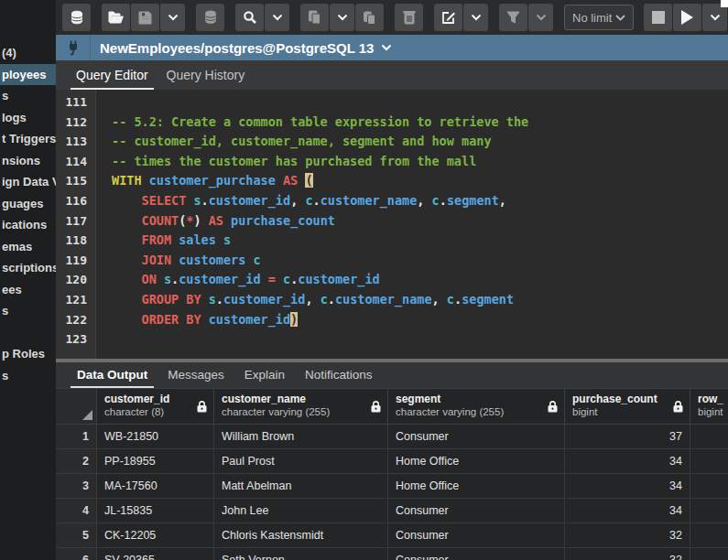 The height and width of the screenshot is (560, 728). Describe the element at coordinates (27, 75) in the screenshot. I see `sidebar-item: ployees` at that location.